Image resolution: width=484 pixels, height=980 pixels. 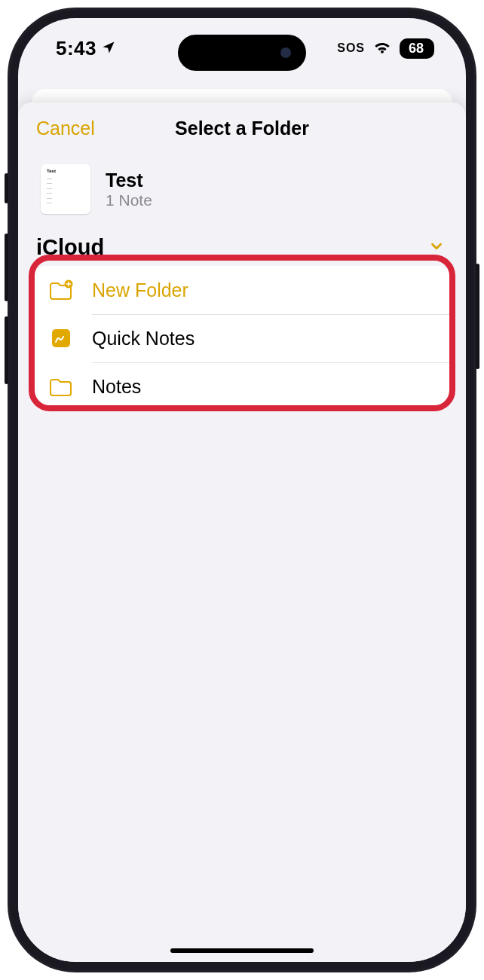 What do you see at coordinates (6, 350) in the screenshot?
I see `volume-down-button` at bounding box center [6, 350].